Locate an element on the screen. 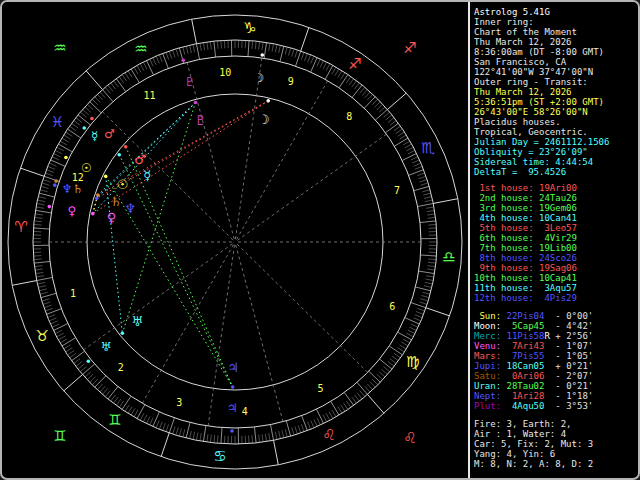 The height and width of the screenshot is (480, 640). inner-sun-glyph: ☉ is located at coordinates (123, 184).